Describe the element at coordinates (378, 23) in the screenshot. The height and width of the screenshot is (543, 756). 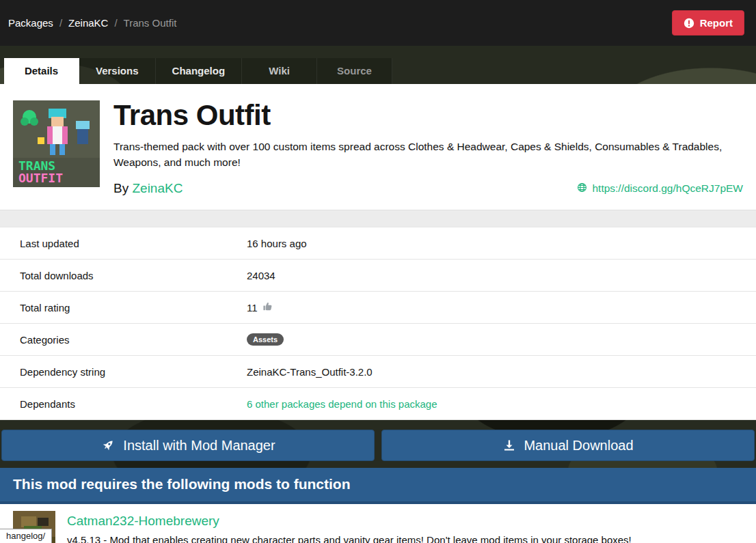
I see `top-navbar: Packages / ZeinaKC / Trans Outfit Report` at that location.